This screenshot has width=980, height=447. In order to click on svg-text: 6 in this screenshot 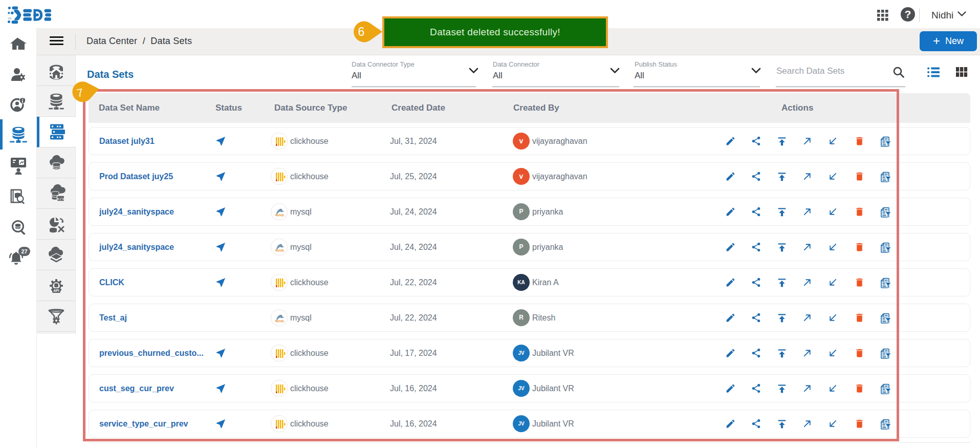, I will do `click(361, 32)`.